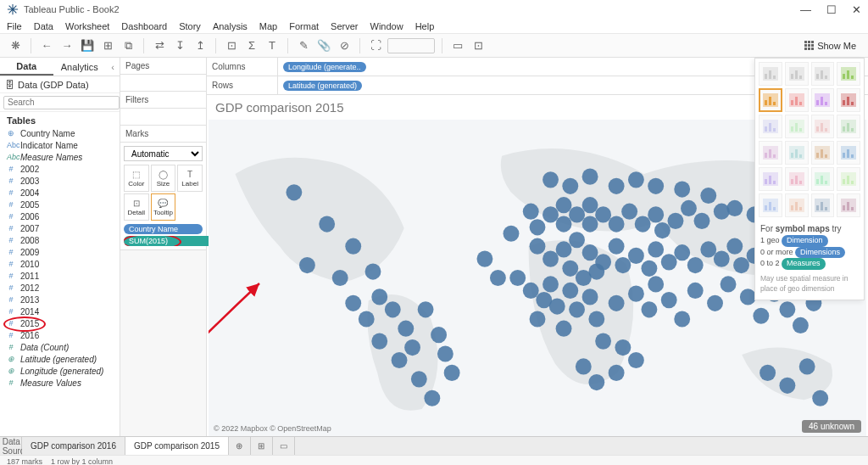  I want to click on menu-map: Map, so click(268, 26).